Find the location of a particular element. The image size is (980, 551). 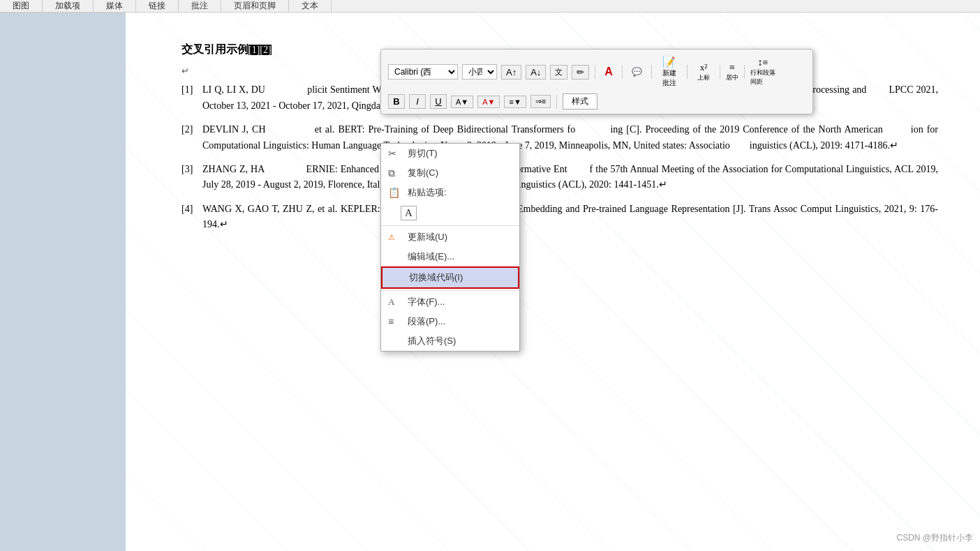

ref-num-3: [3] is located at coordinates (192, 177).